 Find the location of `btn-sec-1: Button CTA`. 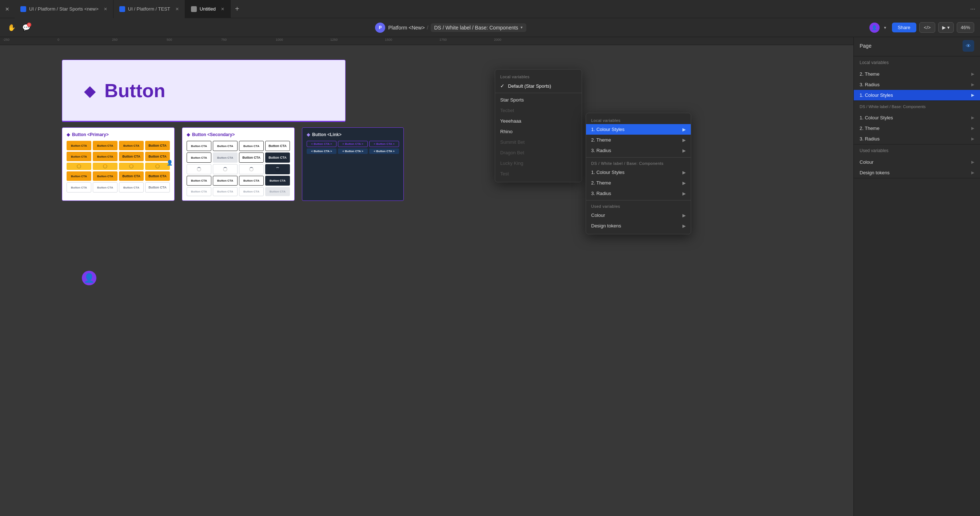

btn-sec-1: Button CTA is located at coordinates (199, 146).